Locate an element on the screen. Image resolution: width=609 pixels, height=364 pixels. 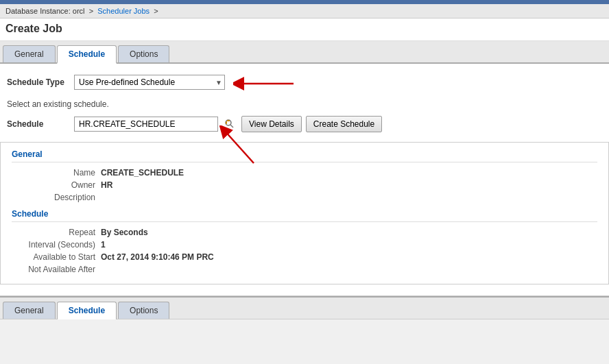
repeat-row: Repeat By Seconds is located at coordinates (304, 232).